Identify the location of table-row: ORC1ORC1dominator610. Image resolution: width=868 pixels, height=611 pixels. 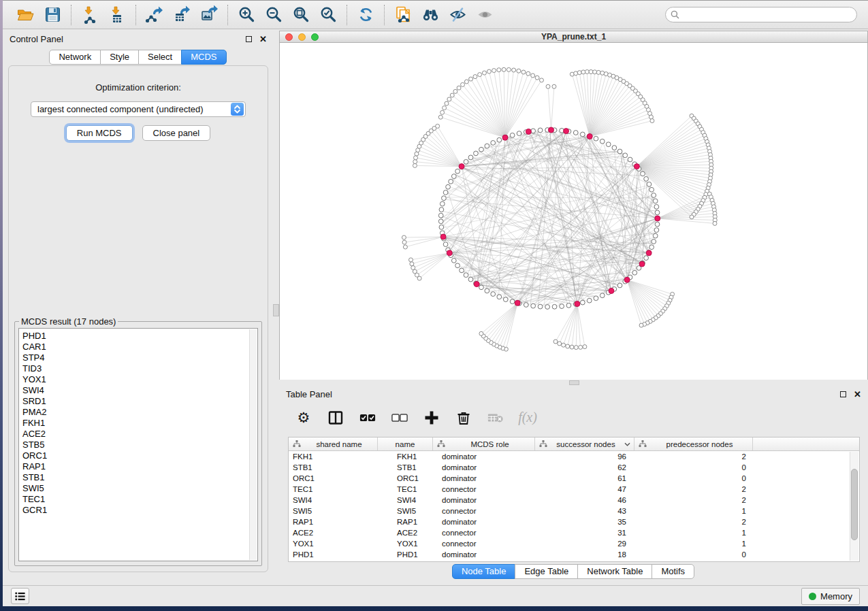
(574, 478).